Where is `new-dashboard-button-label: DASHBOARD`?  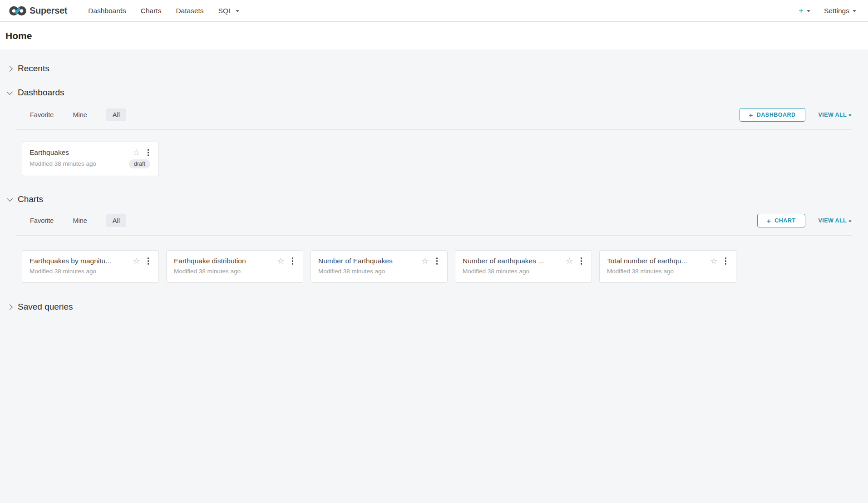
new-dashboard-button-label: DASHBOARD is located at coordinates (776, 115).